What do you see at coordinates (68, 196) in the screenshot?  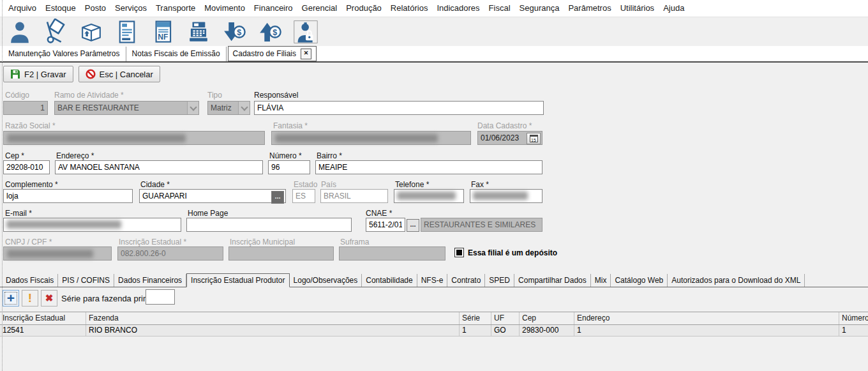 I see `complemento-field` at bounding box center [68, 196].